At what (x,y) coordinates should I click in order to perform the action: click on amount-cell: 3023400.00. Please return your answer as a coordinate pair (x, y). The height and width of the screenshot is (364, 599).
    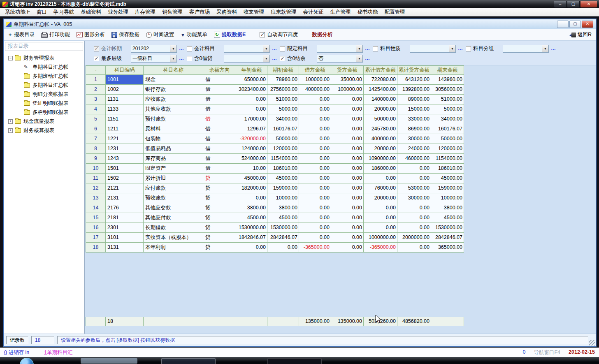
    Looking at the image, I should click on (252, 90).